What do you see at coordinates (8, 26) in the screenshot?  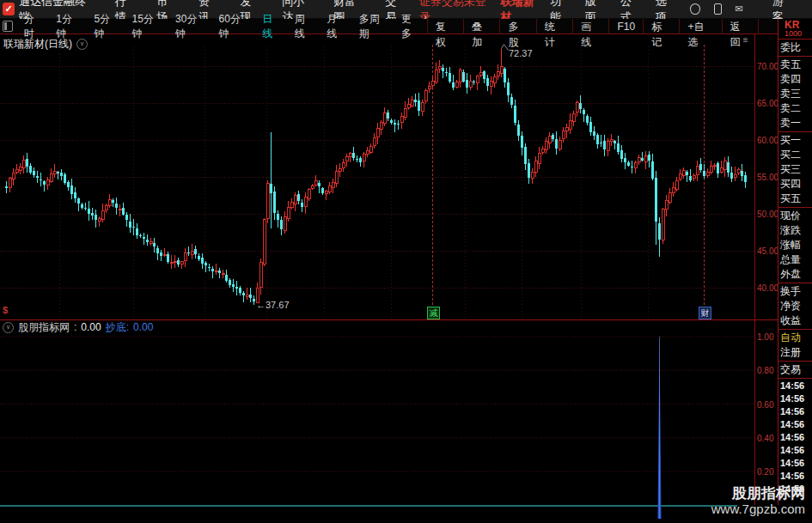 I see `sidebar-toggle-icon` at bounding box center [8, 26].